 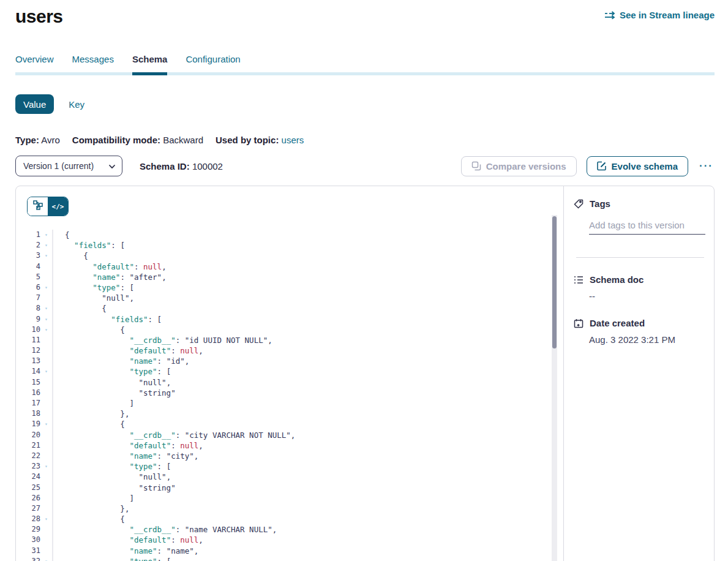 I want to click on schema-type-value: Avro, so click(x=50, y=140).